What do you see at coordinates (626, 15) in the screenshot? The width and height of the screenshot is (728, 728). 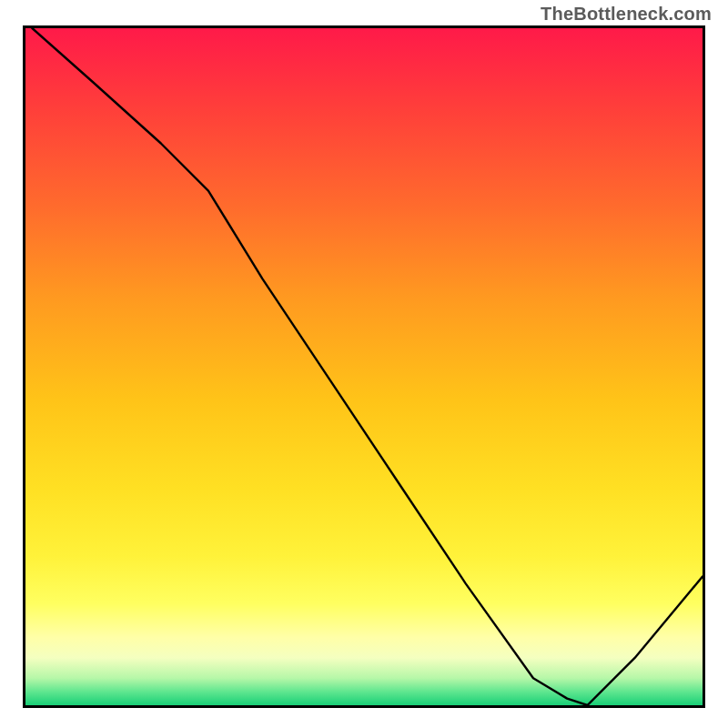 I see `watermark-text: TheBottleneck.com` at bounding box center [626, 15].